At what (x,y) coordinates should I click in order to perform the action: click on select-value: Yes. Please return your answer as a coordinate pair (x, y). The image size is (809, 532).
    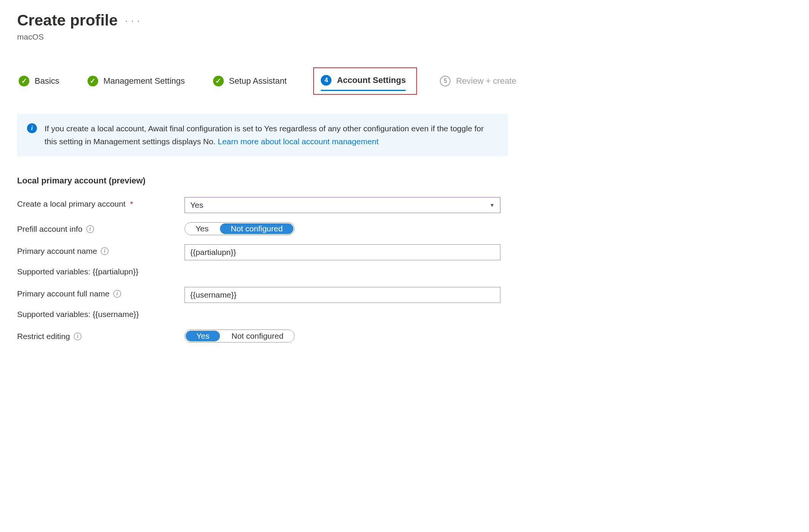
    Looking at the image, I should click on (197, 205).